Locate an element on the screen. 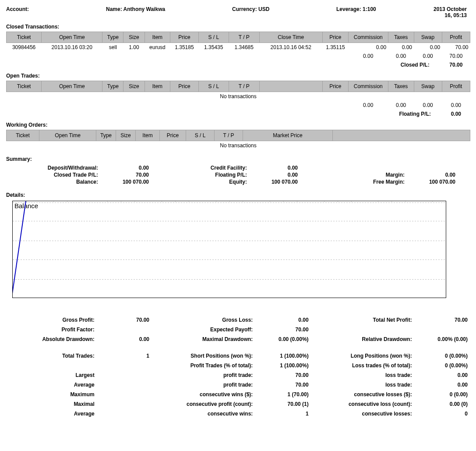  col-type: Type is located at coordinates (113, 87).